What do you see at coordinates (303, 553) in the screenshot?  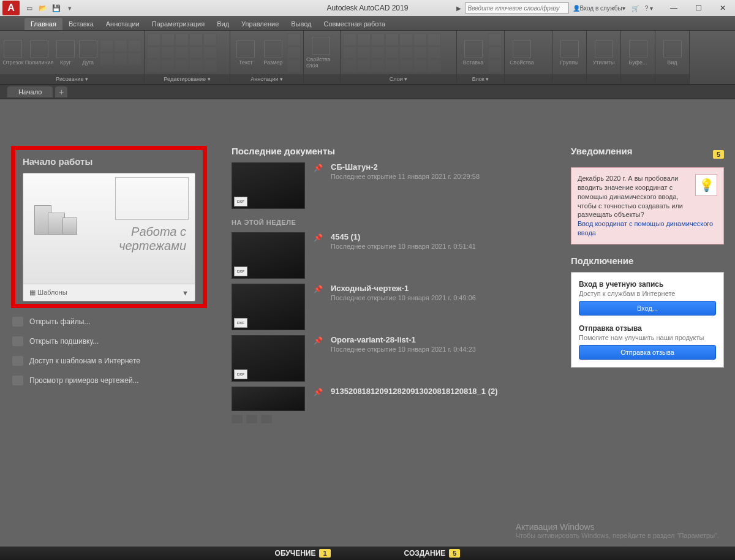 I see `learn-tab: ОБУЧЕНИЕ1` at bounding box center [303, 553].